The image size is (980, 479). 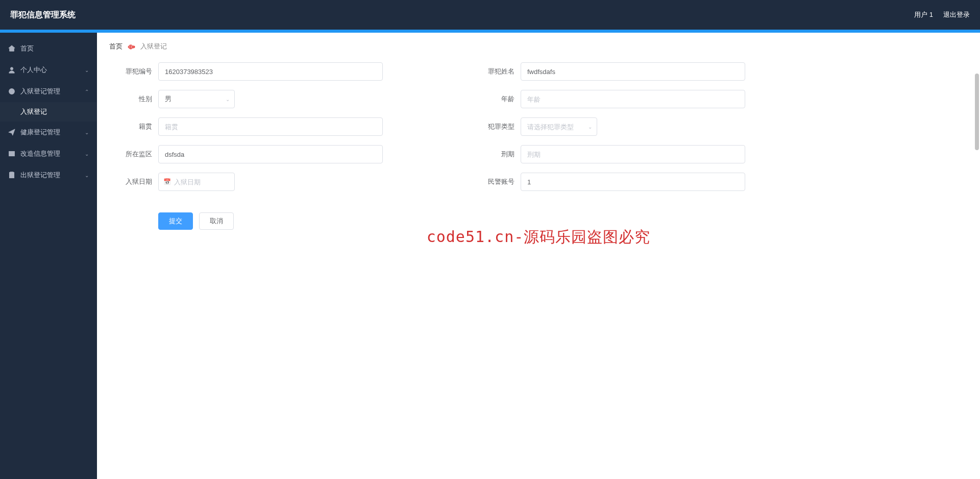 What do you see at coordinates (942, 15) in the screenshot?
I see `header-right: 用户 1 退出登录` at bounding box center [942, 15].